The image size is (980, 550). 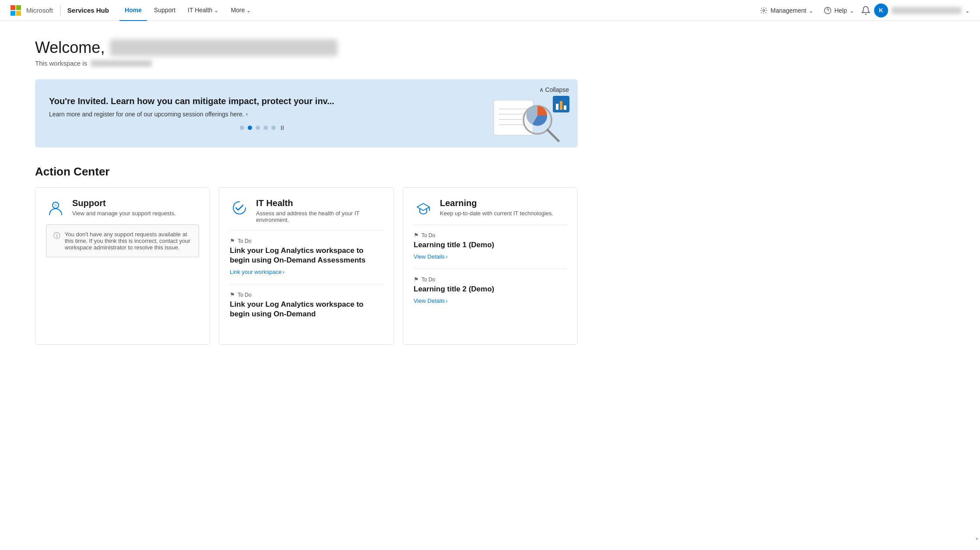 What do you see at coordinates (247, 114) in the screenshot?
I see `banner-chevron-right: ›` at bounding box center [247, 114].